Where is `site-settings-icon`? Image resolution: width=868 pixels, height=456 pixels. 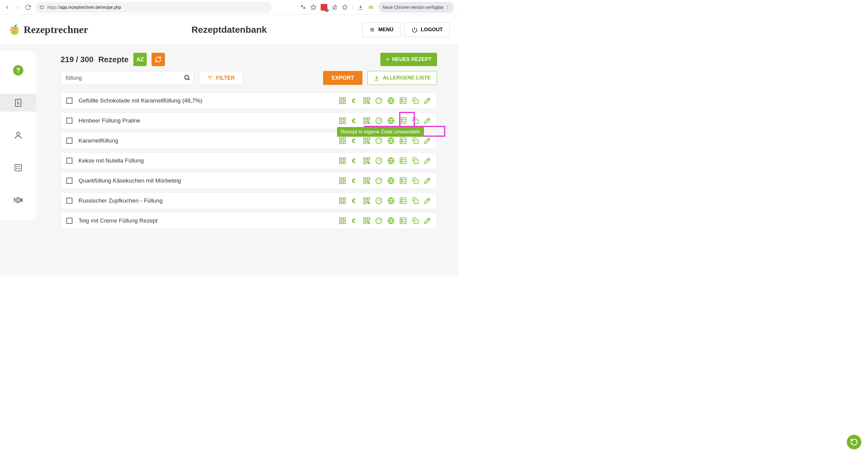
site-settings-icon is located at coordinates (42, 7).